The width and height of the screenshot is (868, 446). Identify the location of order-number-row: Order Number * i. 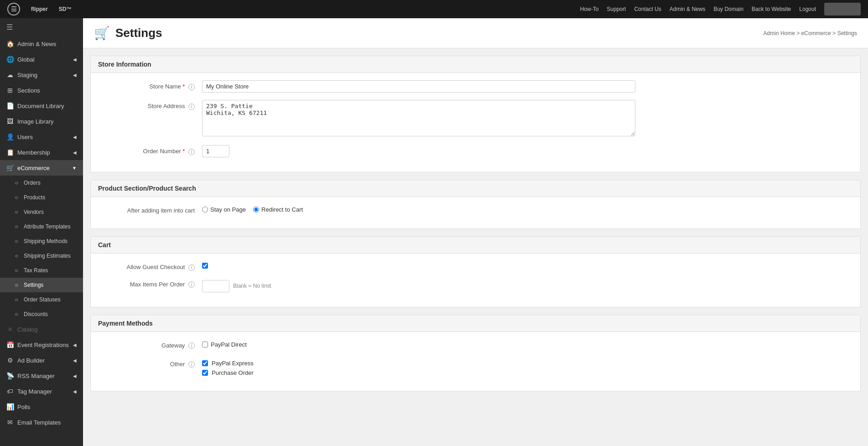
(475, 151).